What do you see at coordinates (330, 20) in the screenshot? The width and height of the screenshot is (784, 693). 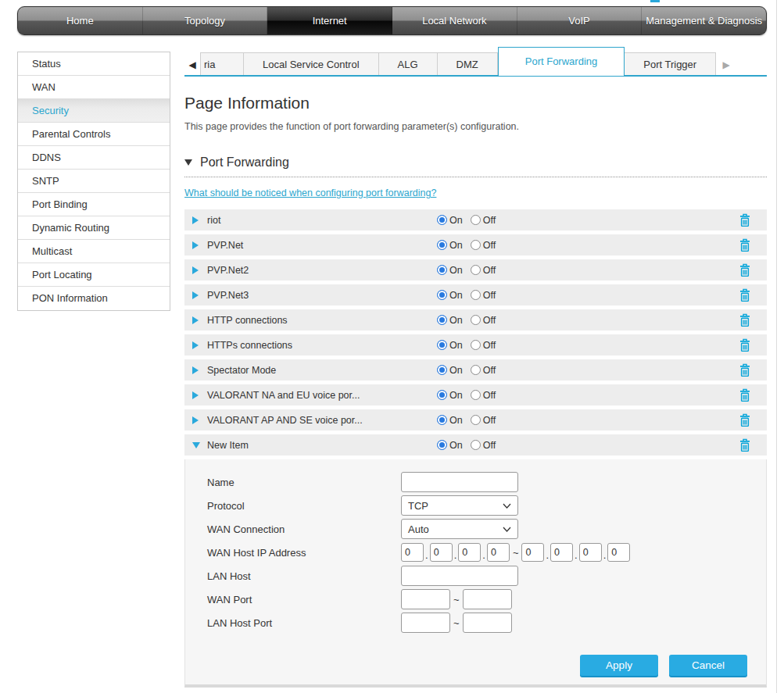 I see `nav-item-internet: Internet` at bounding box center [330, 20].